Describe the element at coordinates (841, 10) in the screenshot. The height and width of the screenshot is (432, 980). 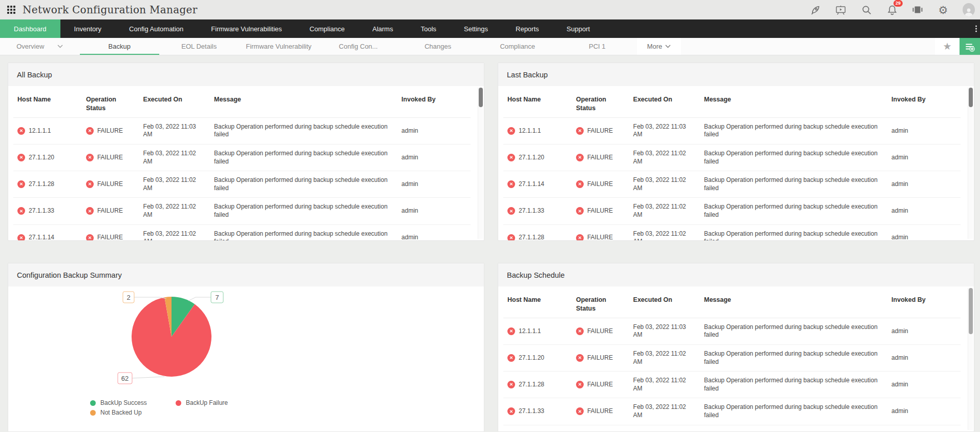
I see `presentation-play-icon` at that location.